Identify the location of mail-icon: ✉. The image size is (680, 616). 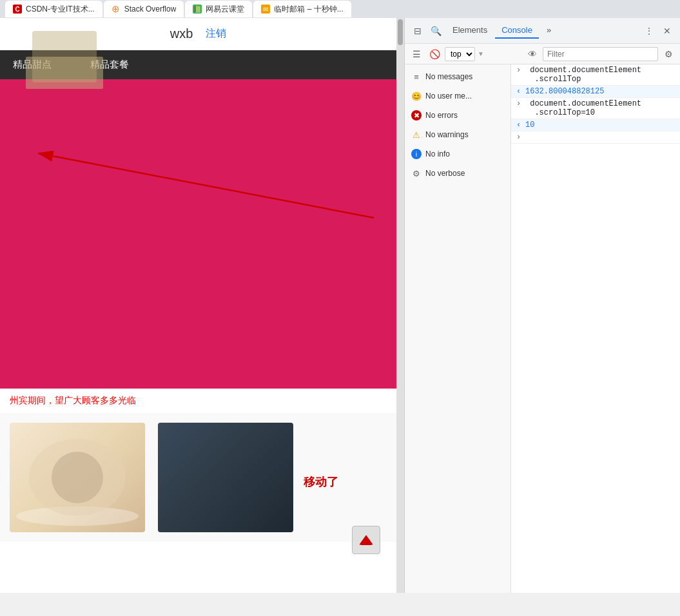
(266, 9).